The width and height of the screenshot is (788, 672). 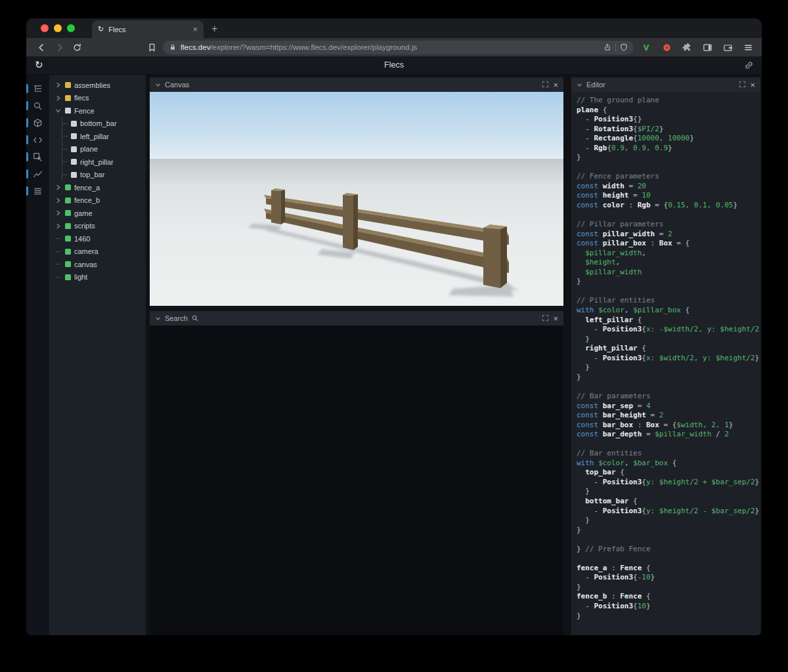 I want to click on code-line: - Position3{x: $width/2, y: $height/2}, so click(x=666, y=358).